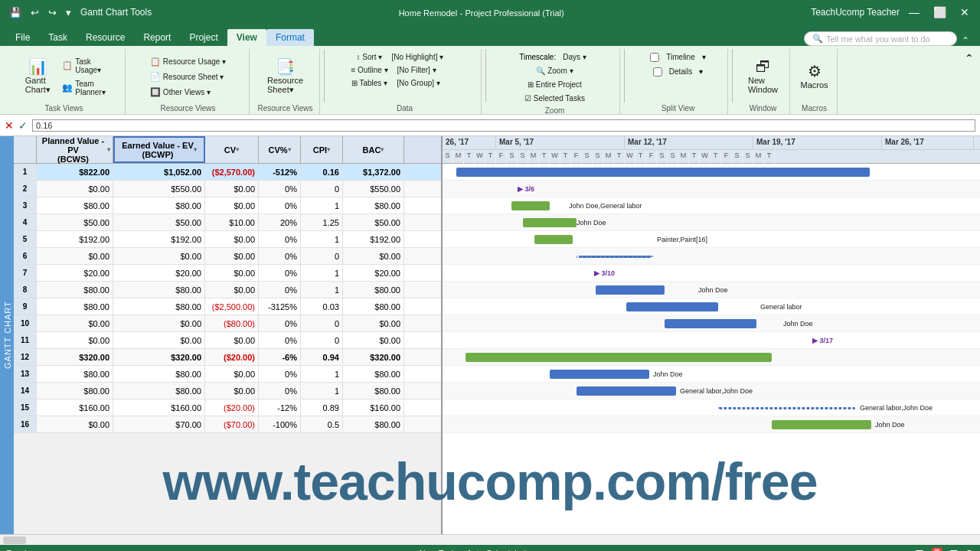  What do you see at coordinates (427, 83) in the screenshot?
I see `no-group-button: [No Group] ▾` at bounding box center [427, 83].